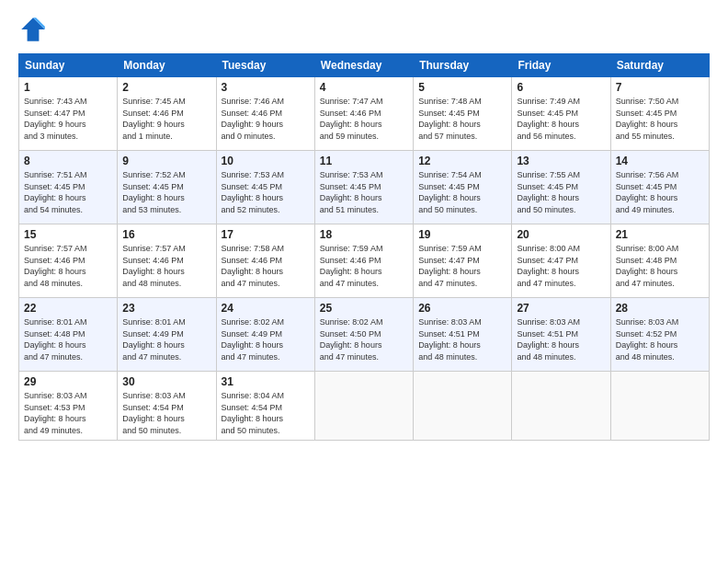 The height and width of the screenshot is (563, 728). I want to click on day-number: 21, so click(660, 235).